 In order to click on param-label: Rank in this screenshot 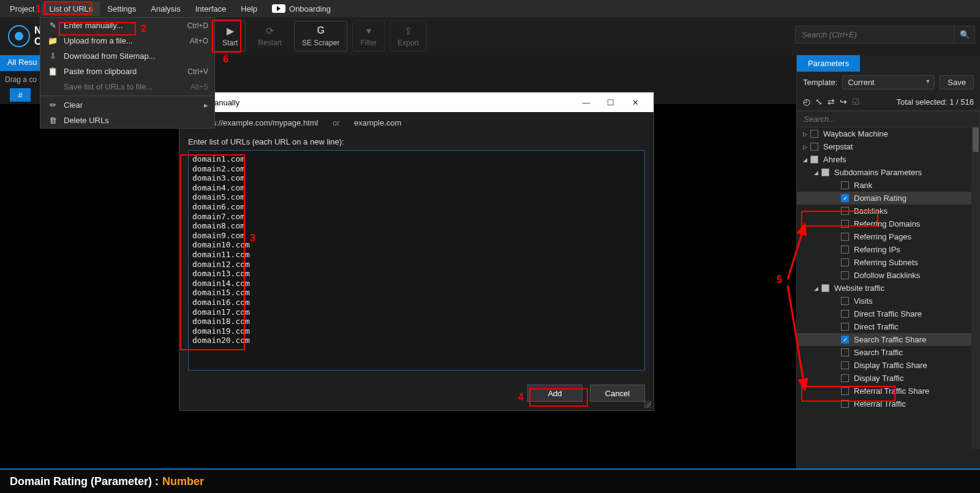, I will do `click(863, 185)`.